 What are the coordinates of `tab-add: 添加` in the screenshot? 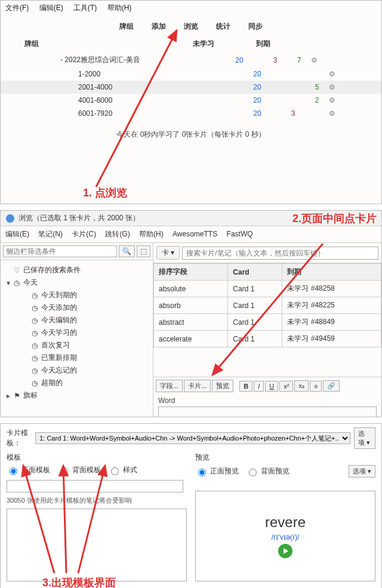 It's located at (159, 26).